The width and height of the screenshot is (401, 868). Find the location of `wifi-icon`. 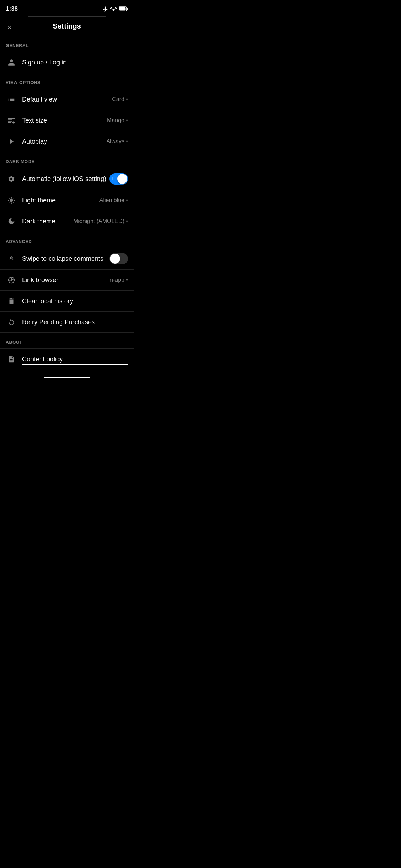

wifi-icon is located at coordinates (113, 9).